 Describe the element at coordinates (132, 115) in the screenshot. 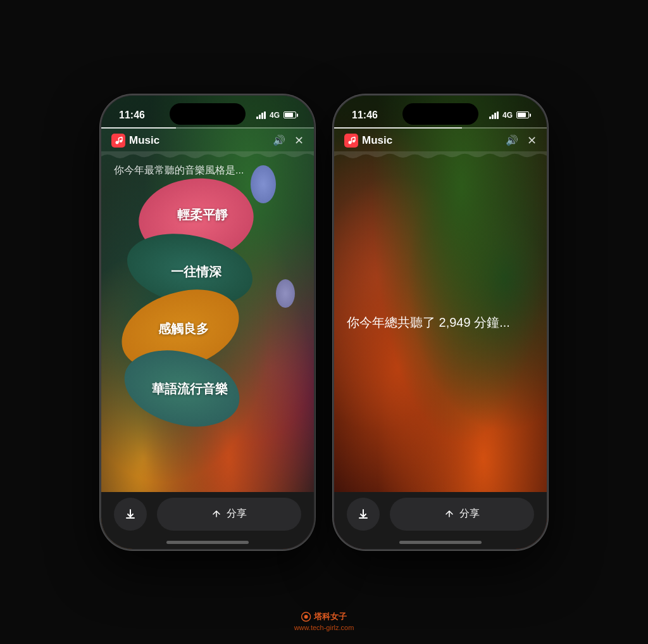

I see `phone-1-time: 11:46` at that location.